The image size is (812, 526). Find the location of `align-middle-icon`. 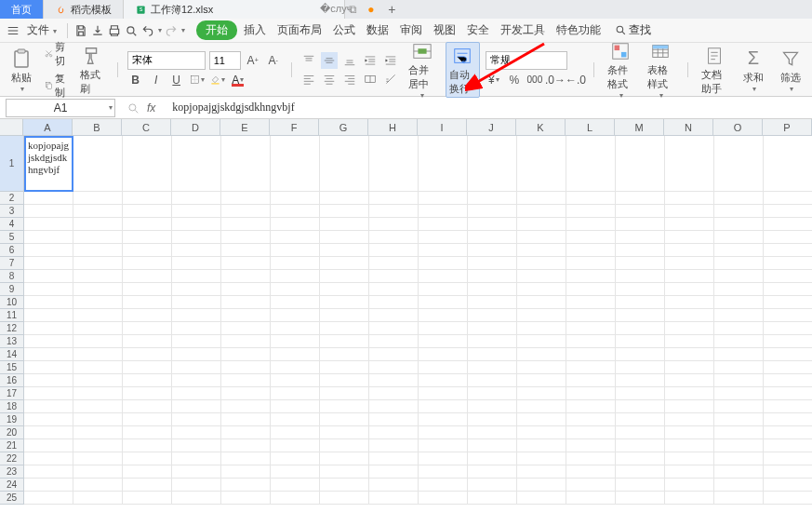

align-middle-icon is located at coordinates (329, 61).